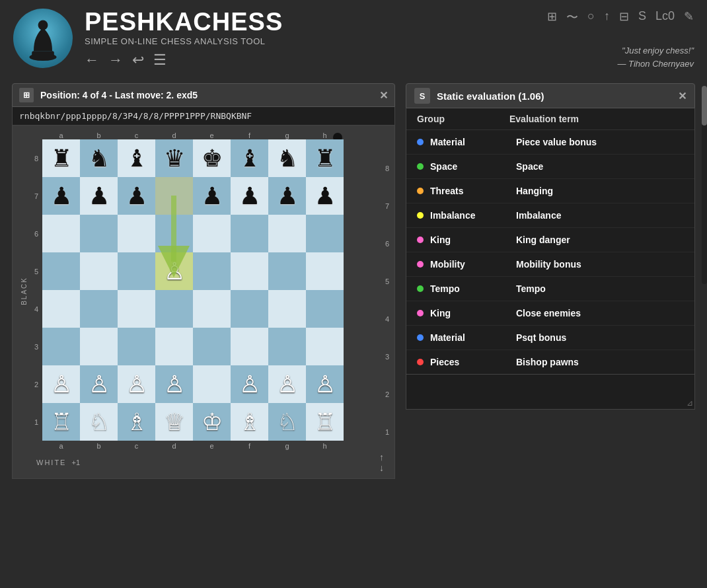 The width and height of the screenshot is (707, 588). Describe the element at coordinates (550, 166) in the screenshot. I see `eval-row: Space Space` at that location.